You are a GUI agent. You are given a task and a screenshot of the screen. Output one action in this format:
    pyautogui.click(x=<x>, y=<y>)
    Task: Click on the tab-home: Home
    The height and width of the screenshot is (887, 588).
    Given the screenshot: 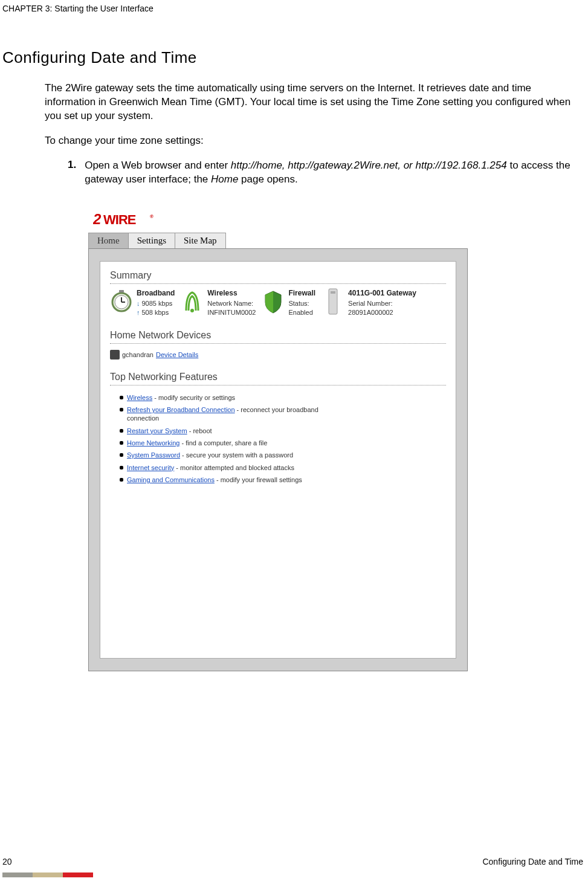 What is the action you would take?
    pyautogui.click(x=109, y=240)
    